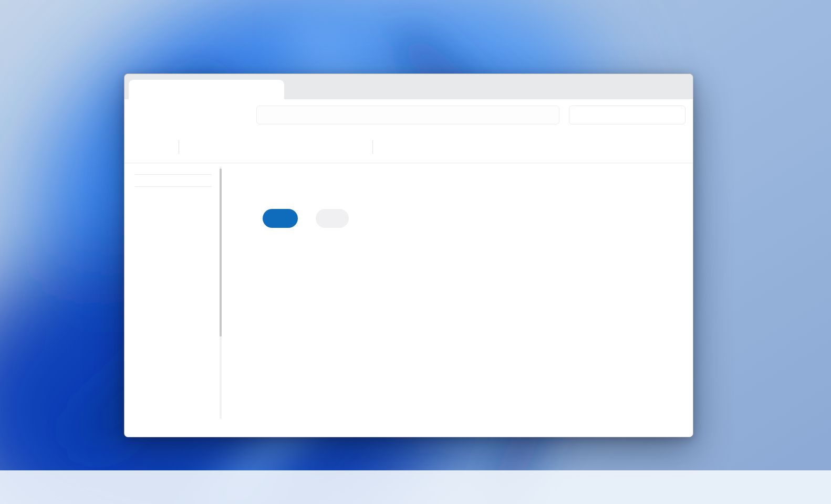  I want to click on more-icon, so click(495, 147).